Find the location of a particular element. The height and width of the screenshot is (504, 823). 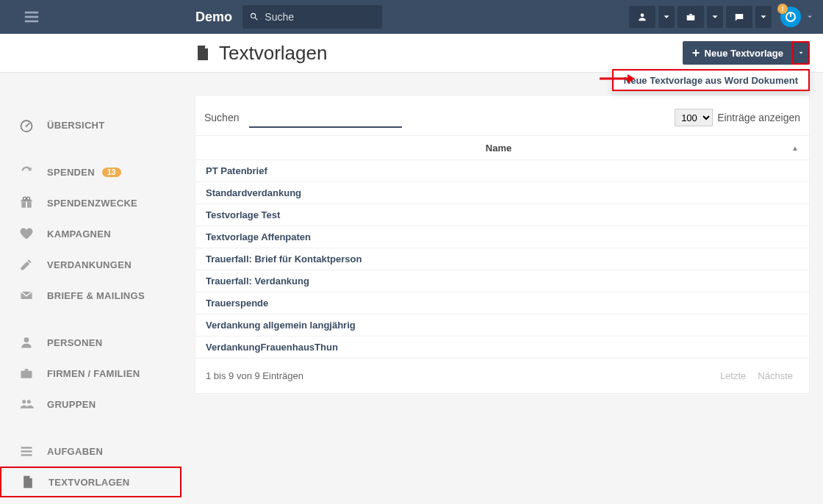

table-row: Testvorlage Test is located at coordinates (503, 215).